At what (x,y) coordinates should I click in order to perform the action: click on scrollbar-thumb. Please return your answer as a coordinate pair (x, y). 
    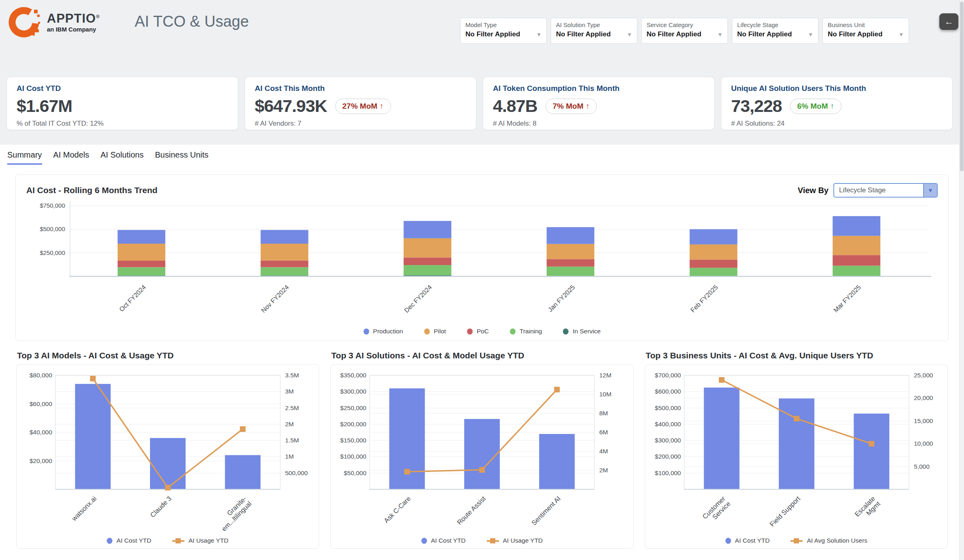
    Looking at the image, I should click on (962, 86).